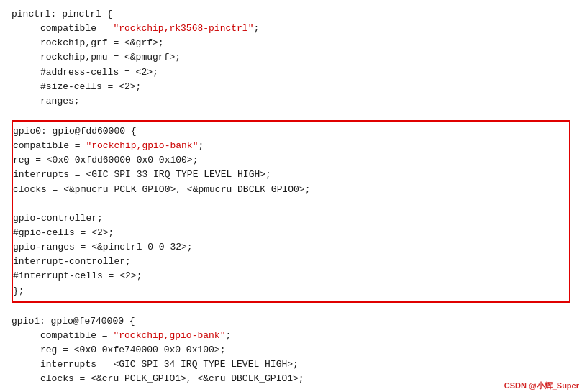 The image size is (582, 392). Describe the element at coordinates (291, 204) in the screenshot. I see `gpio0-blank` at that location.